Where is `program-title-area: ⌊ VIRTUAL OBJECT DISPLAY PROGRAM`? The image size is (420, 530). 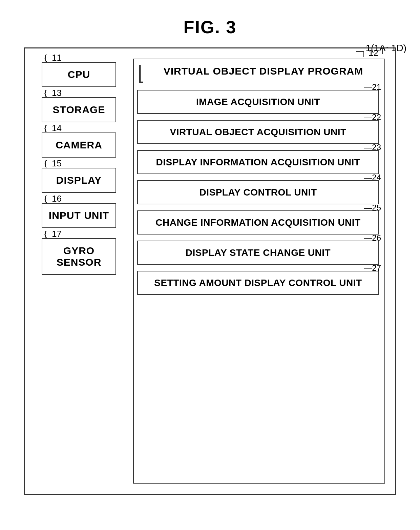
program-title-area: ⌊ VIRTUAL OBJECT DISPLAY PROGRAM is located at coordinates (258, 75).